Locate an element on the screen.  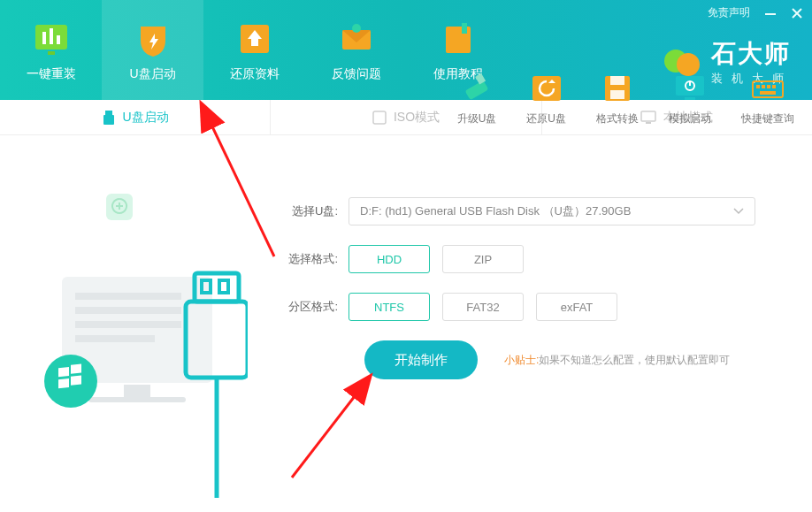
format-options: HDD ZIP is located at coordinates (436, 259).